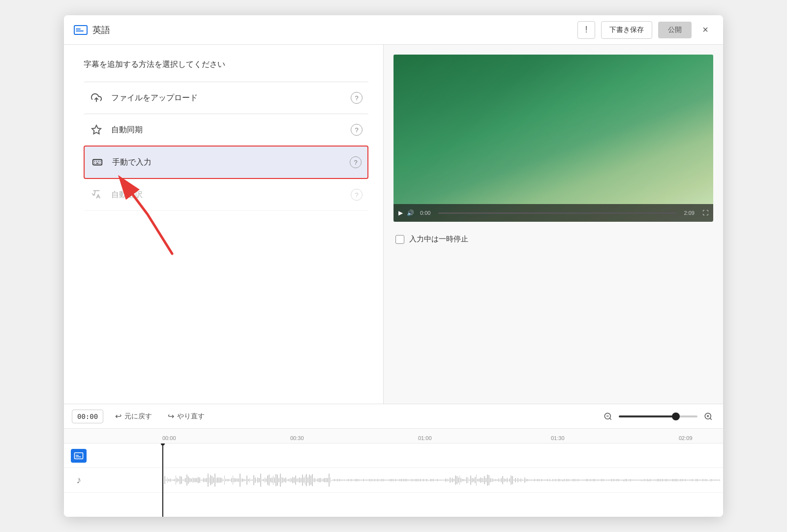 The image size is (787, 532). Describe the element at coordinates (88, 416) in the screenshot. I see `time-display: 00:00` at that location.